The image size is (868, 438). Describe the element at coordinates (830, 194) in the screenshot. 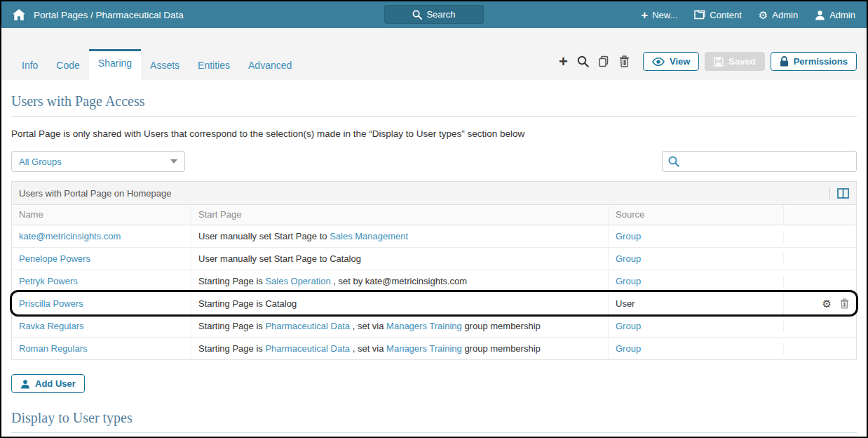

I see `divider` at that location.